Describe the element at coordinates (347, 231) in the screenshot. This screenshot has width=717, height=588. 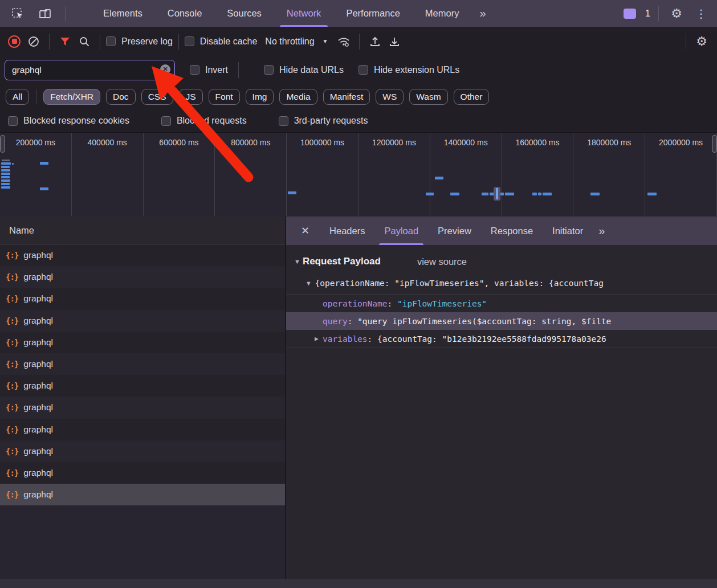
I see `details-tab-headers: Headers` at that location.